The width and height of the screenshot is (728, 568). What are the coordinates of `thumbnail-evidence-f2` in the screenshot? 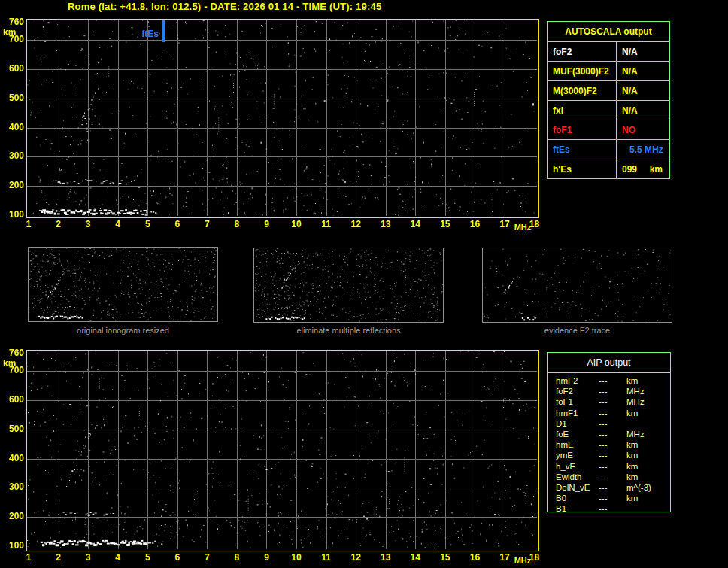 It's located at (578, 285).